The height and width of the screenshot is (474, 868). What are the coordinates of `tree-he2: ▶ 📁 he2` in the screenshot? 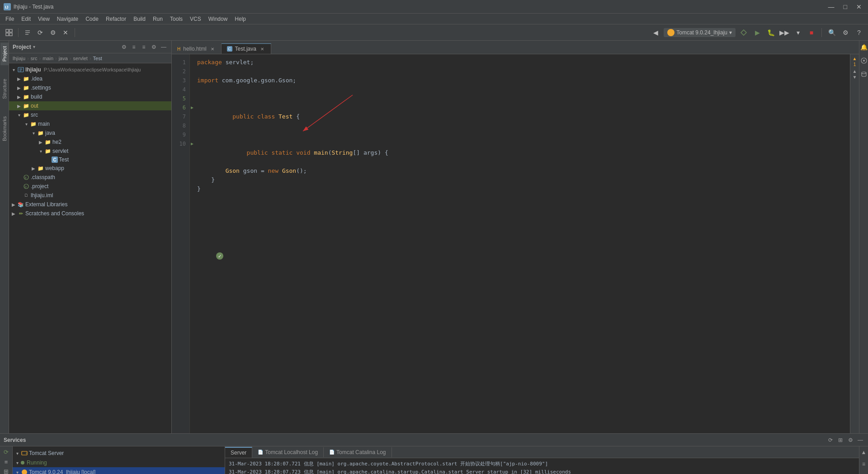 It's located at (90, 142).